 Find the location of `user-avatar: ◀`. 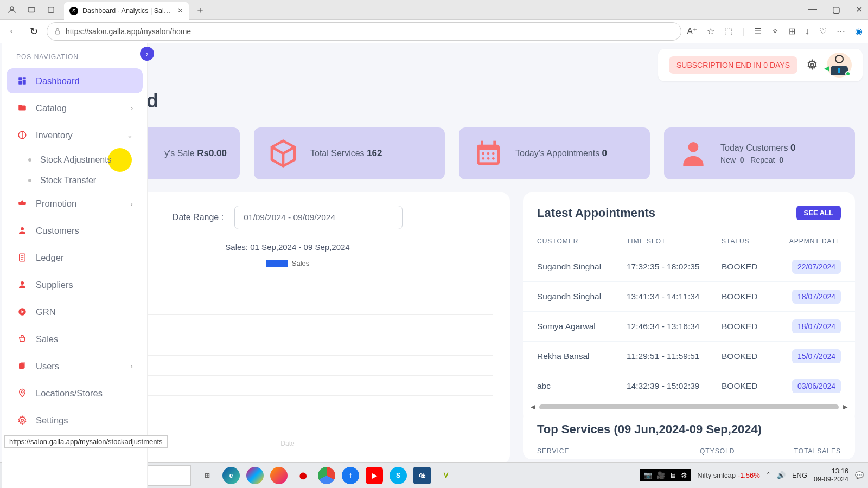

user-avatar: ◀ is located at coordinates (839, 65).